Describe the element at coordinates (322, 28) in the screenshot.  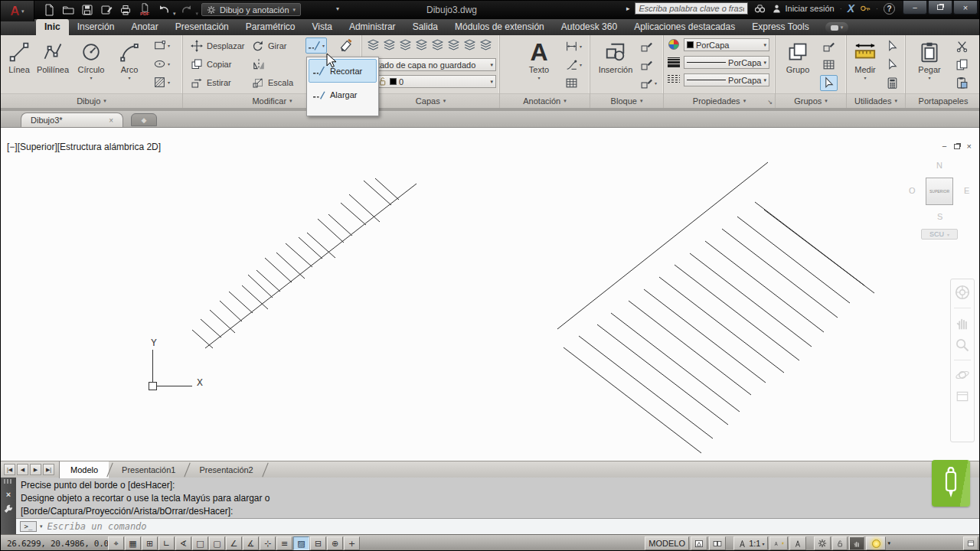
I see `ribbon-tab-vista: Vista` at that location.